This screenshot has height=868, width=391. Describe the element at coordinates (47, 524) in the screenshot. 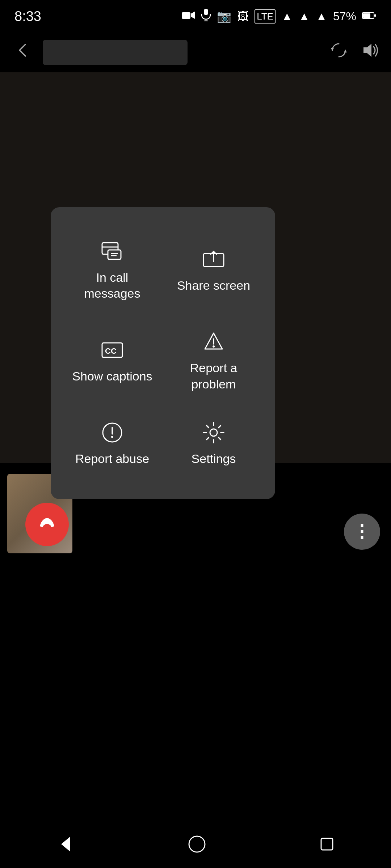

I see `end-call-button` at that location.